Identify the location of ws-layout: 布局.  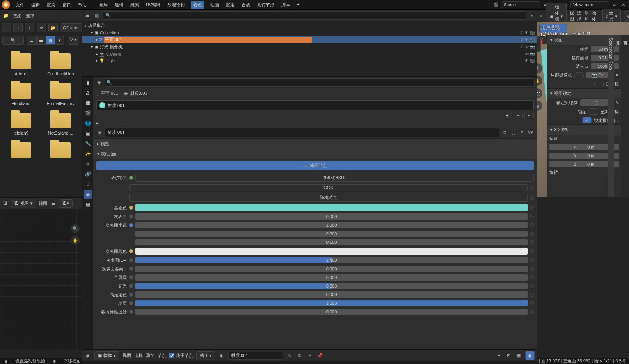
(103, 5).